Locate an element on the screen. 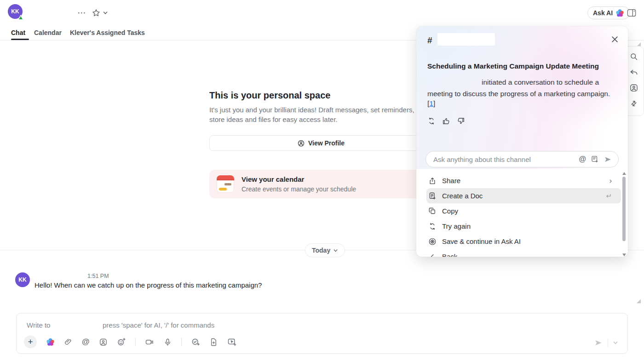 This screenshot has width=644, height=358. chevron-right-icon: › is located at coordinates (611, 181).